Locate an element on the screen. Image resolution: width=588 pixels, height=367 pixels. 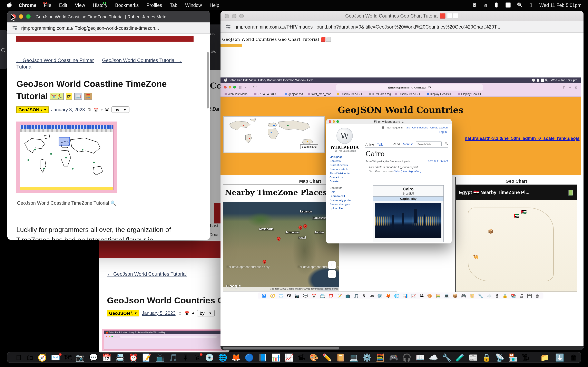
meta-icon: 📅 is located at coordinates (96, 110).